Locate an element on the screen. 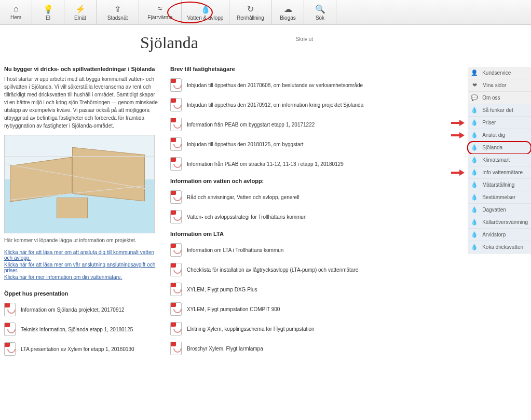  nav-label: Sök is located at coordinates (320, 18).